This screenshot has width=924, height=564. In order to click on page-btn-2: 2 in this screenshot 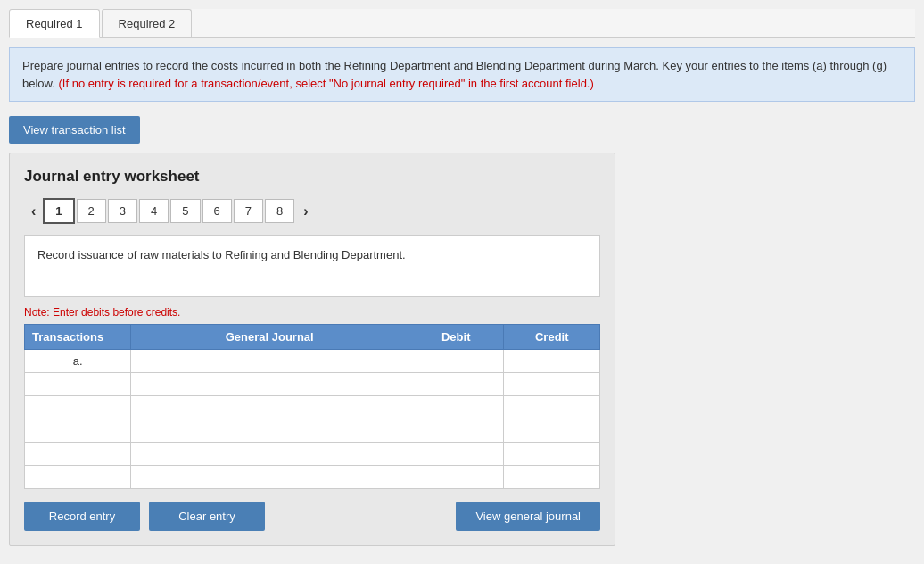, I will do `click(91, 211)`.